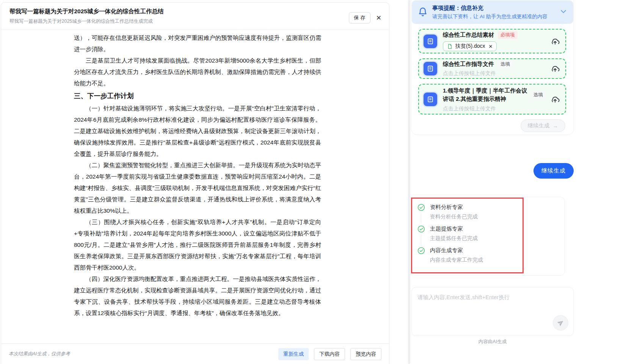 The image size is (626, 364). What do you see at coordinates (539, 126) in the screenshot?
I see `pill-label: 继续生成` at bounding box center [539, 126].